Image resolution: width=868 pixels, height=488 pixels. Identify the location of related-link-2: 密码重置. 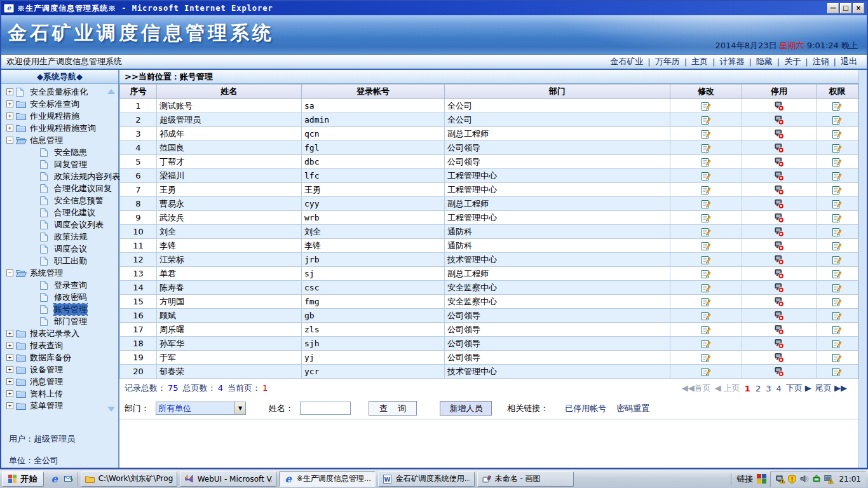
(633, 408).